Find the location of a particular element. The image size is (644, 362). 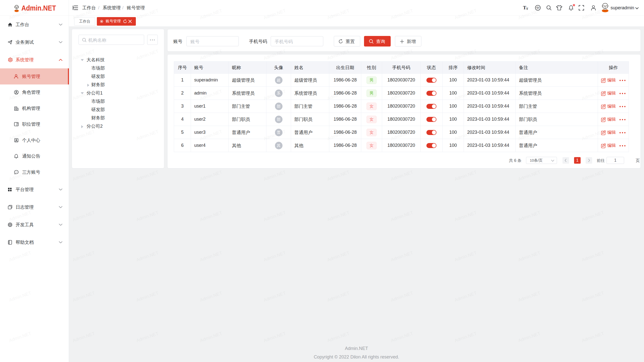

svg-text: 中 is located at coordinates (538, 8).